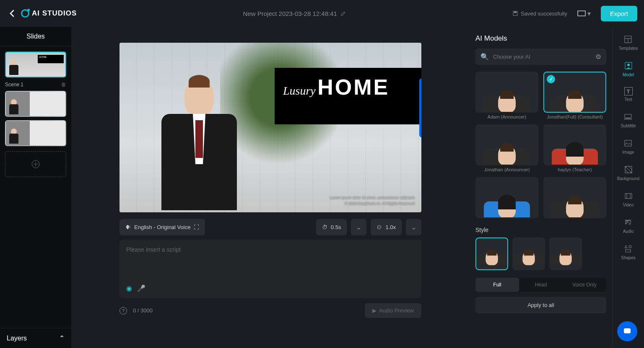 The height and width of the screenshot is (348, 644). Describe the element at coordinates (270, 269) in the screenshot. I see `script-input: Please insert a script ◉ 🎤` at that location.